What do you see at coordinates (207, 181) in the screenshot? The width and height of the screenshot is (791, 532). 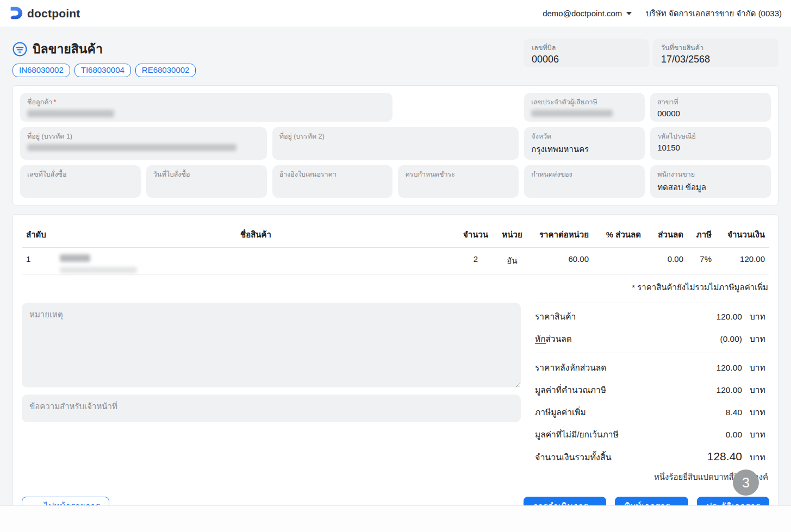 I see `po-date-field: วันที่ใบสั่งซื้อ` at bounding box center [207, 181].